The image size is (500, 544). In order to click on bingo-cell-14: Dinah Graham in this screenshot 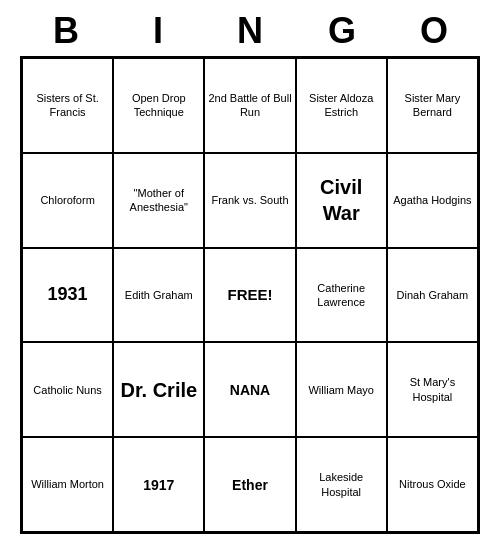, I will do `click(432, 296)`.